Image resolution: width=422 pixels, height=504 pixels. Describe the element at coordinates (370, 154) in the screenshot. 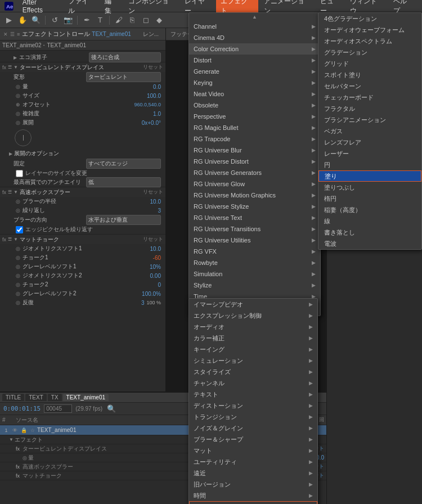

I see `sub-laser: レーザー` at that location.